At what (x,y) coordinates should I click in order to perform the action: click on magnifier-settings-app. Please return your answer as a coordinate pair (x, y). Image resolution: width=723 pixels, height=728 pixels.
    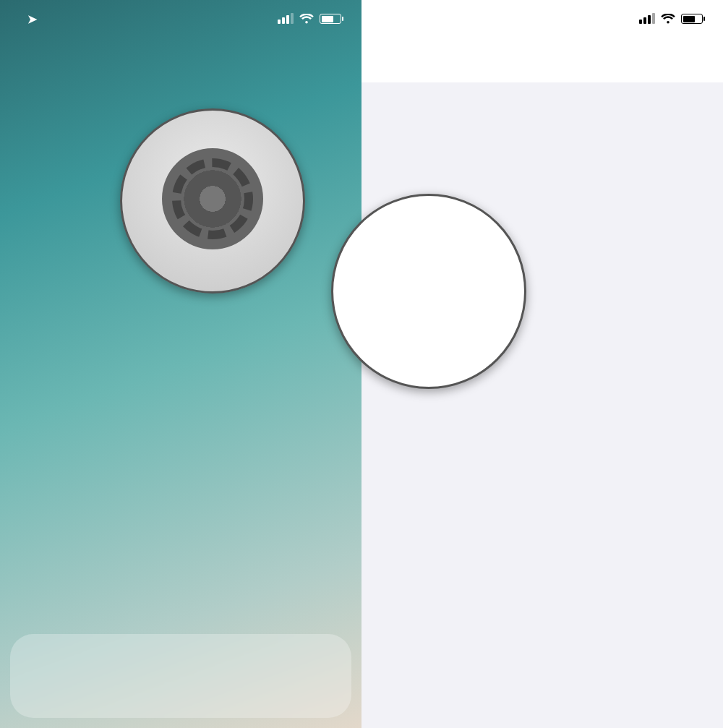
    Looking at the image, I should click on (213, 201).